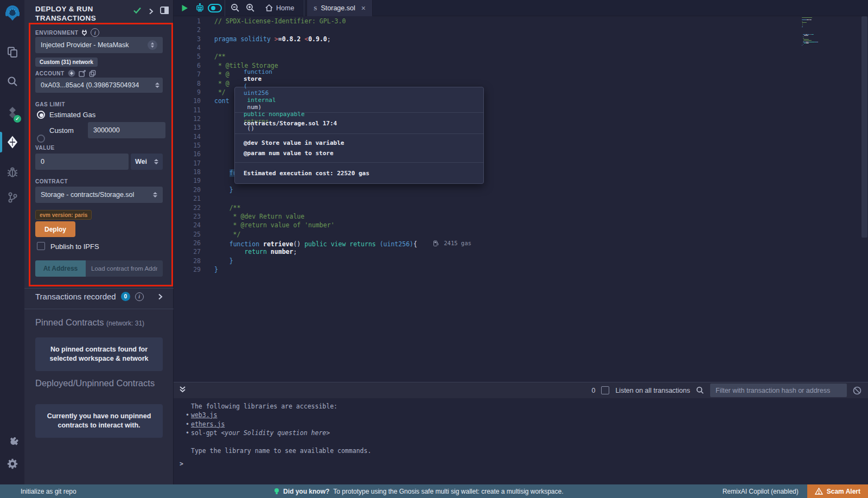 The image size is (868, 498). What do you see at coordinates (844, 491) in the screenshot?
I see `scam-alert-label: Scam Alert` at bounding box center [844, 491].